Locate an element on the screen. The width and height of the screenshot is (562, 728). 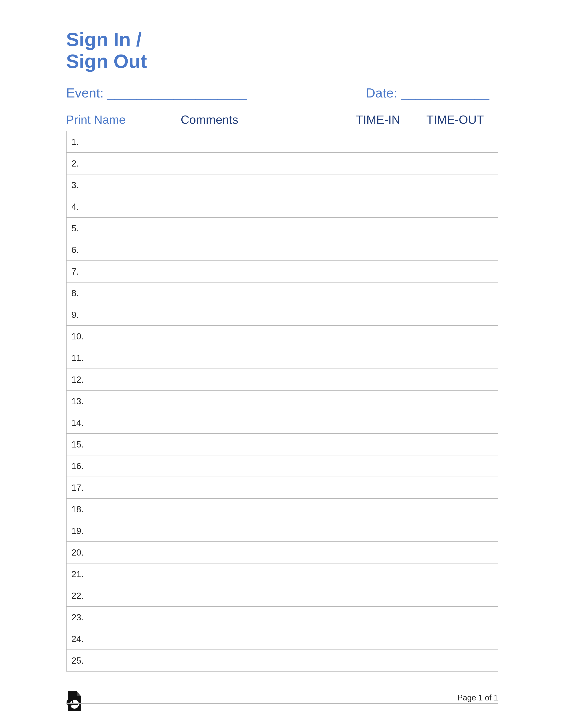
event-field: Event: ___________________ is located at coordinates (157, 93).